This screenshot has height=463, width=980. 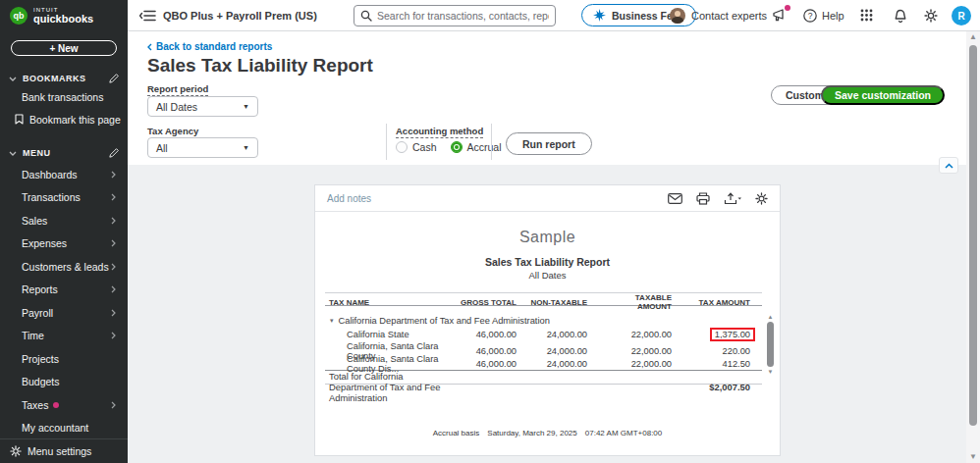 What do you see at coordinates (64, 78) in the screenshot?
I see `bookmarks-section-header: BOOKMARKS` at bounding box center [64, 78].